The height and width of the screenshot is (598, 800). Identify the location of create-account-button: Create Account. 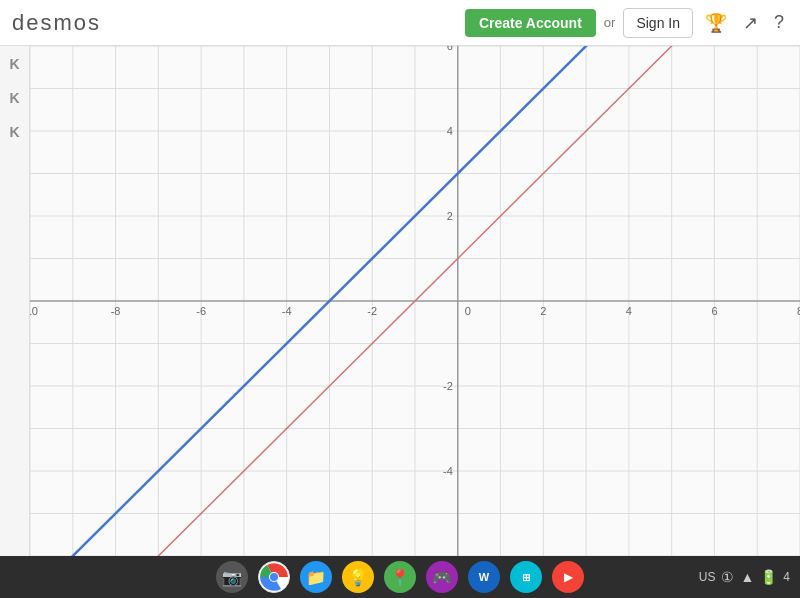
(530, 23).